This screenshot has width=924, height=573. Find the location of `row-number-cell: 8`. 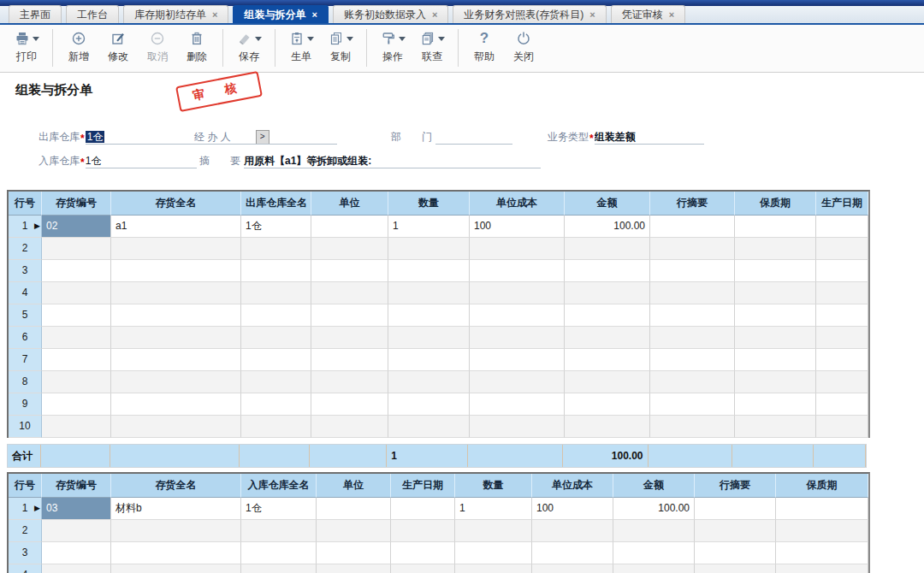

row-number-cell: 8 is located at coordinates (26, 382).